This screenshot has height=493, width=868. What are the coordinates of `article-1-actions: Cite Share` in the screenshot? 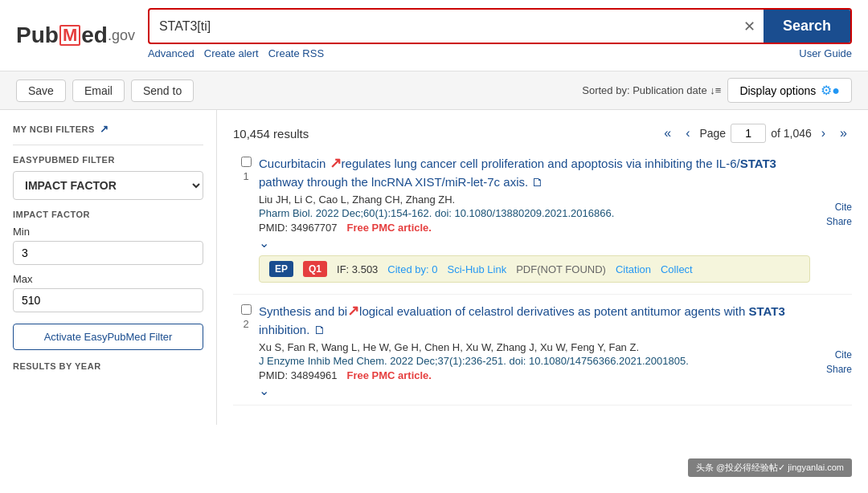 It's located at (831, 220).